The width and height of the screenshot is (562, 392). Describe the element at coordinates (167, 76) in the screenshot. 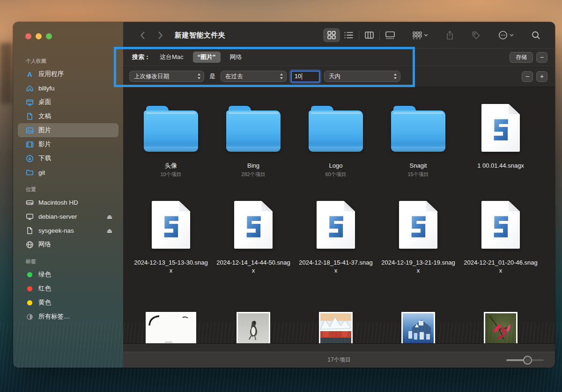

I see `criteria-attribute-dropdown: 上次修改日期` at that location.